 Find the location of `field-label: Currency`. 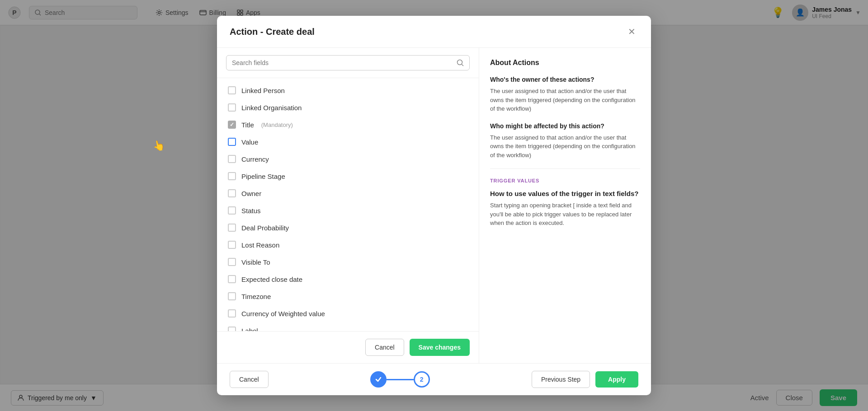

field-label: Currency is located at coordinates (255, 159).